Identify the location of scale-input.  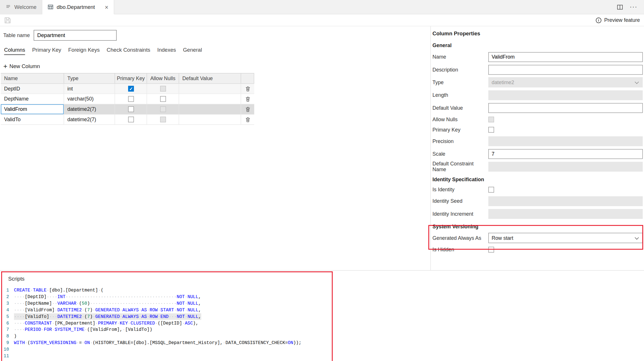
(566, 154).